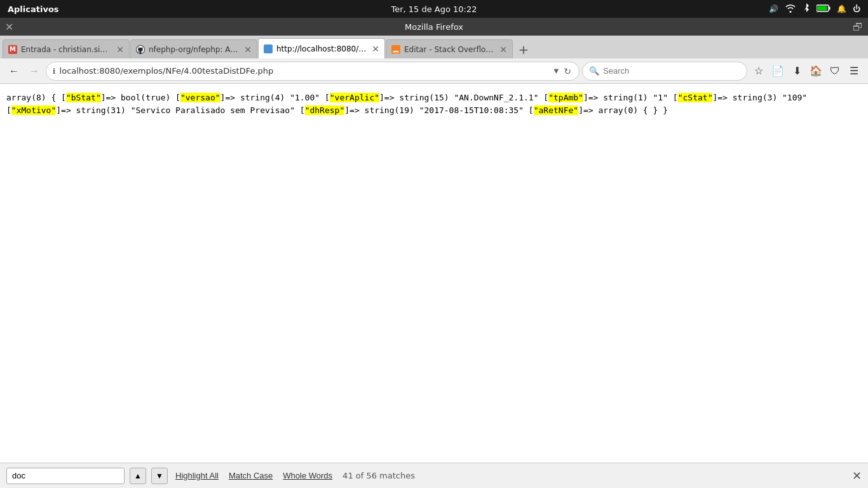 This screenshot has width=868, height=488. Describe the element at coordinates (66, 49) in the screenshot. I see `tab-gmail: M Entrada - christian.si@unoc ✕` at that location.